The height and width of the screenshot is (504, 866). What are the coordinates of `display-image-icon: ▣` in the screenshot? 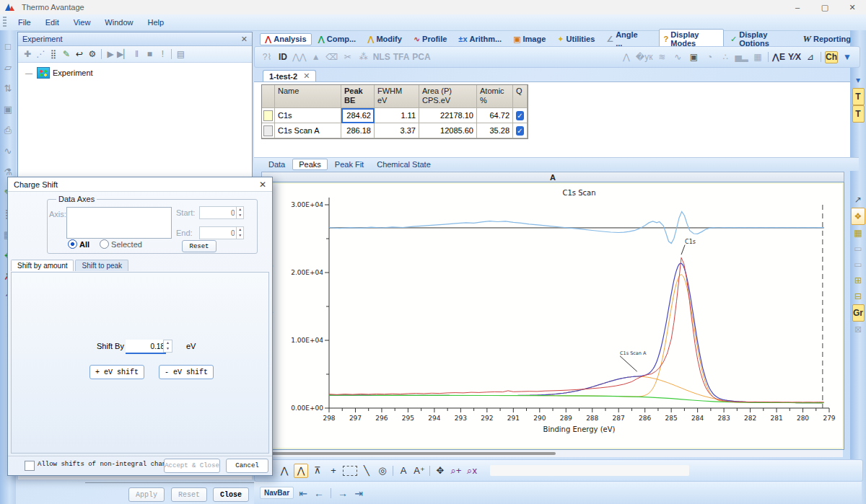 It's located at (694, 57).